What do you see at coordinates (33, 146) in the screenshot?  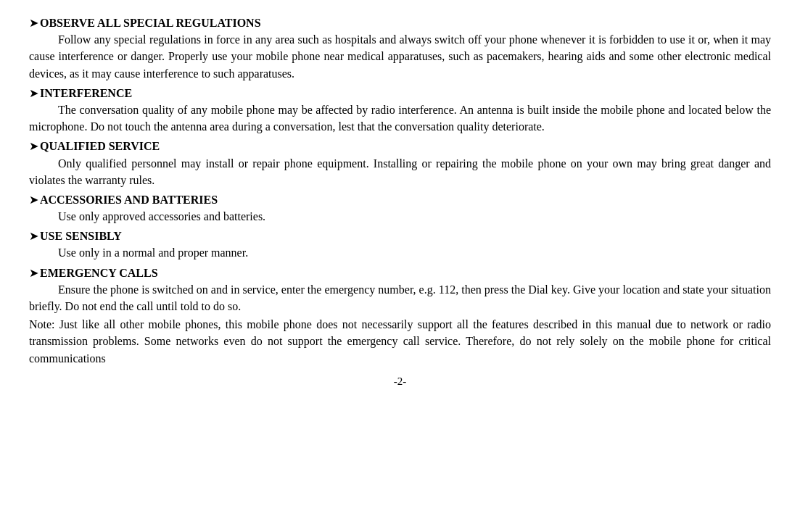 I see `arrow-icon-qualified: ➤` at bounding box center [33, 146].